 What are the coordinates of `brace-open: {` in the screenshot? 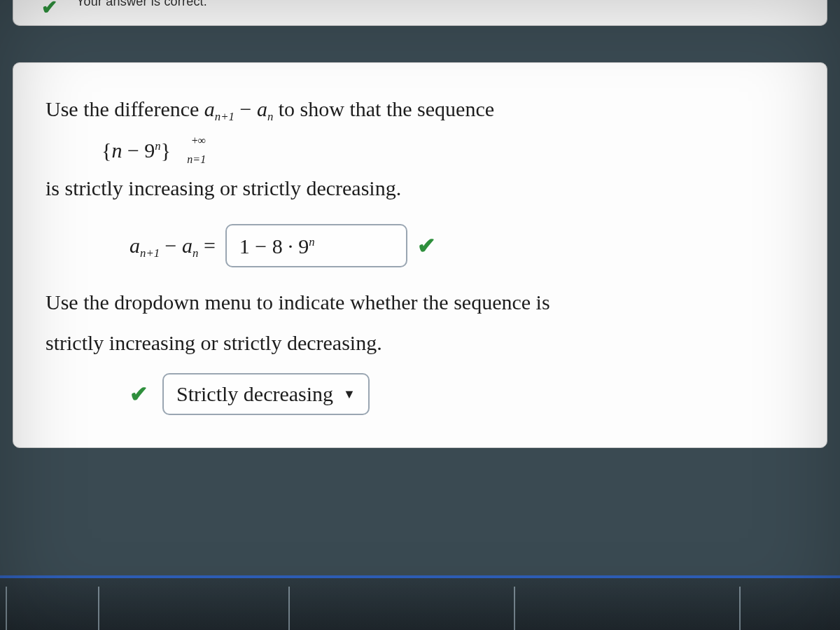 It's located at (106, 150).